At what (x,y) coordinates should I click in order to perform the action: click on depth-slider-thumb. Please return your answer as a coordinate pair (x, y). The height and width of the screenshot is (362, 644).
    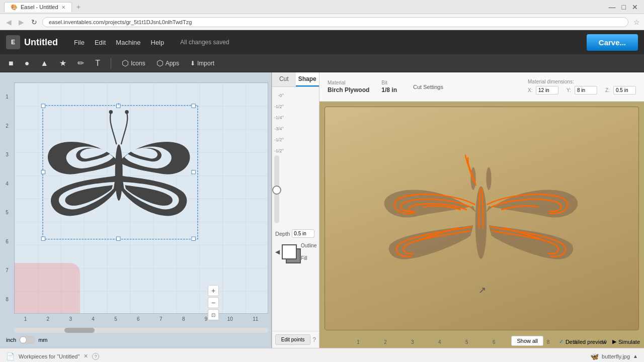
    Looking at the image, I should click on (277, 190).